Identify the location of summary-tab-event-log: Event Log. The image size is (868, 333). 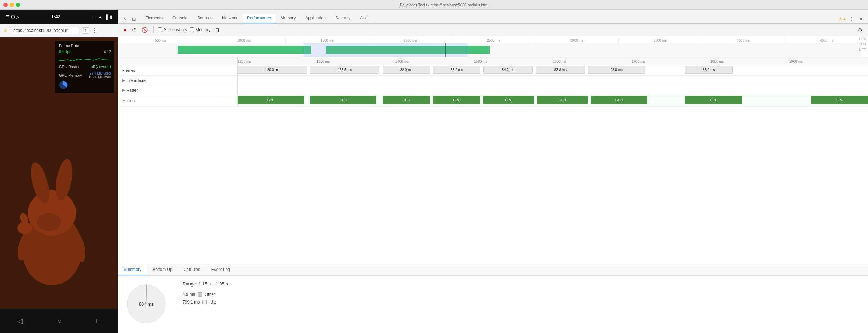
(221, 270).